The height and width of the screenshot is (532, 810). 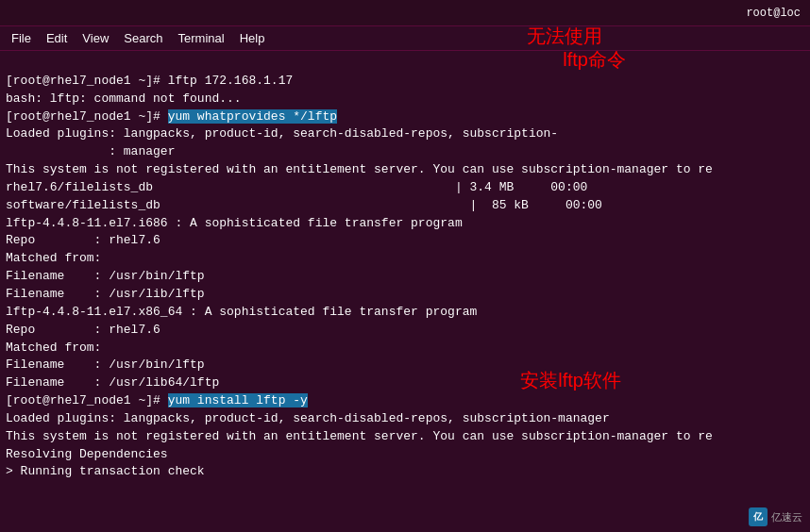 What do you see at coordinates (253, 38) in the screenshot?
I see `menu-help: Help` at bounding box center [253, 38].